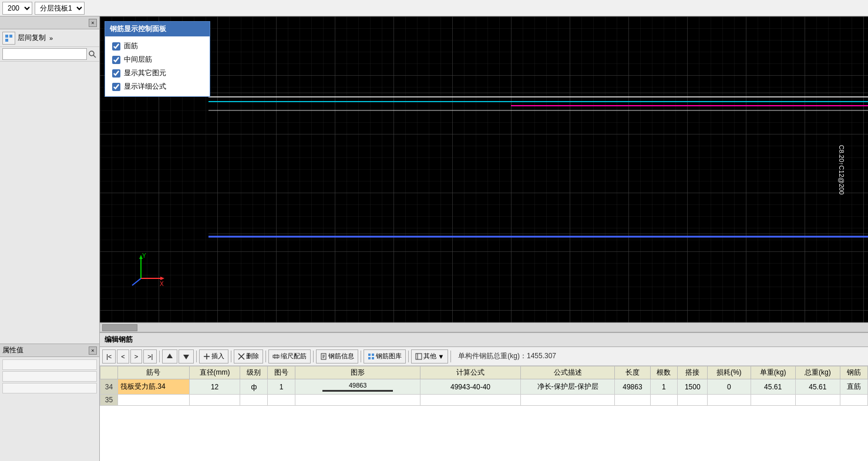 This screenshot has height=461, width=868. What do you see at coordinates (13, 350) in the screenshot?
I see `properties-title: 属性值` at bounding box center [13, 350].